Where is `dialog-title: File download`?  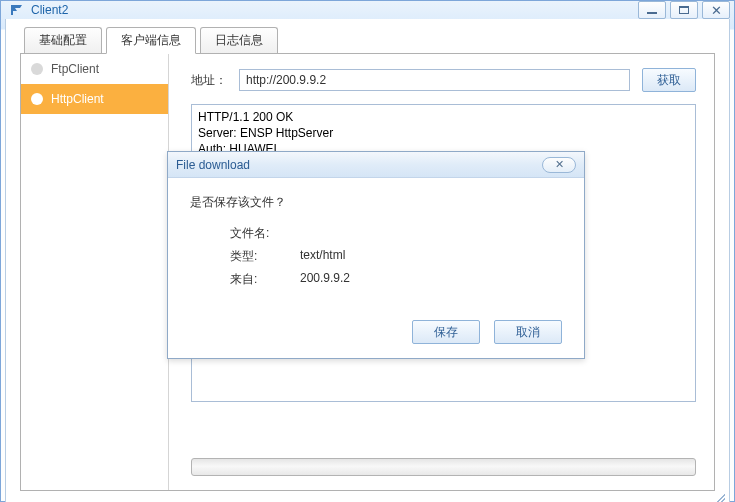 dialog-title: File download is located at coordinates (213, 165).